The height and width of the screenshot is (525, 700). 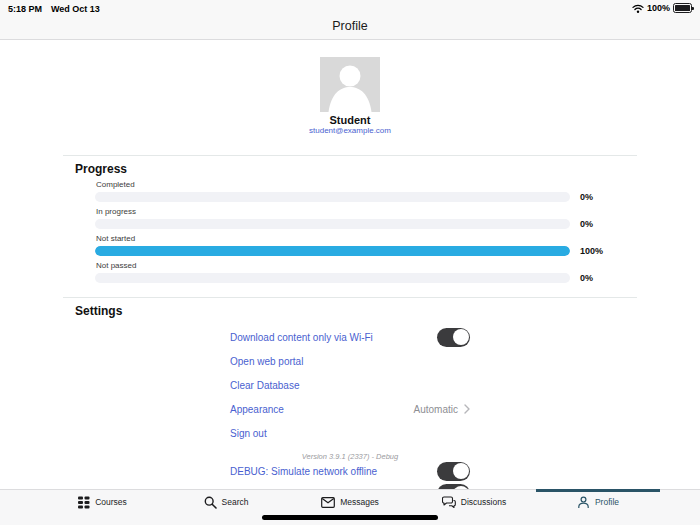 I want to click on debug-offline-toggle, so click(x=454, y=472).